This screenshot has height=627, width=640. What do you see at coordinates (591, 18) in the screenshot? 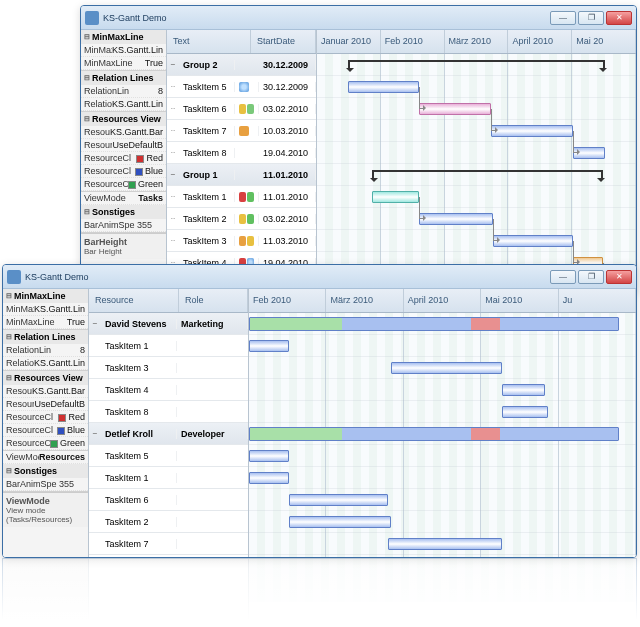
I see `maximize-button: ❐` at bounding box center [591, 18].